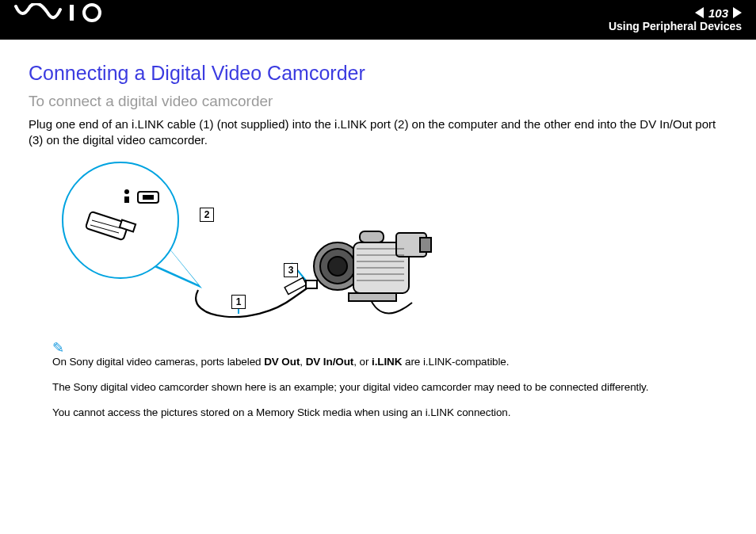 Image resolution: width=756 pixels, height=534 pixels. I want to click on notes-section: ✎ On Sony digital video cameras, ports l…, so click(390, 380).